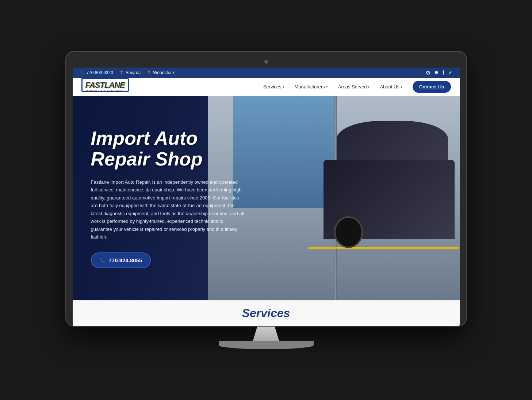 The height and width of the screenshot is (400, 532). Describe the element at coordinates (122, 73) in the screenshot. I see `location1-icon: 📍` at that location.